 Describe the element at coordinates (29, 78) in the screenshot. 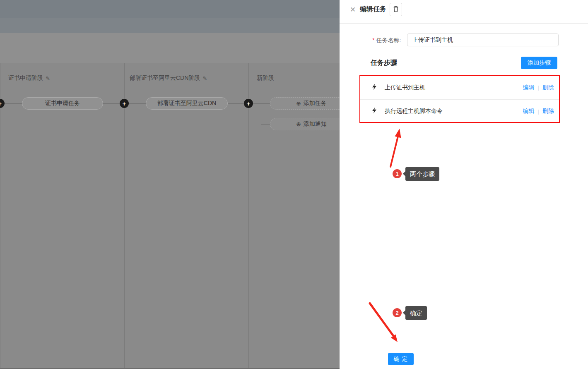

I see `stage-title-1: 证书申请阶段 ✎` at that location.